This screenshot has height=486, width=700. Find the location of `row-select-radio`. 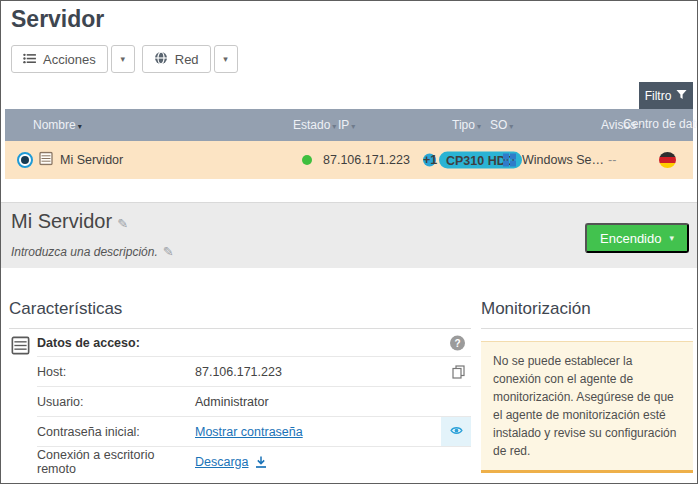

row-select-radio is located at coordinates (25, 160).